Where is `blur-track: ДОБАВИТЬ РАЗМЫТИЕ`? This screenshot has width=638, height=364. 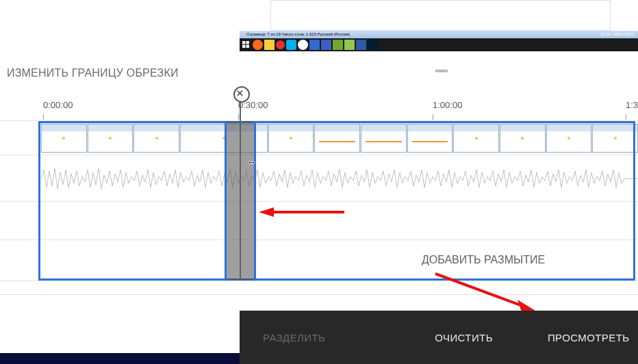
blur-track: ДОБАВИТЬ РАЗМЫТИЕ is located at coordinates (319, 261).